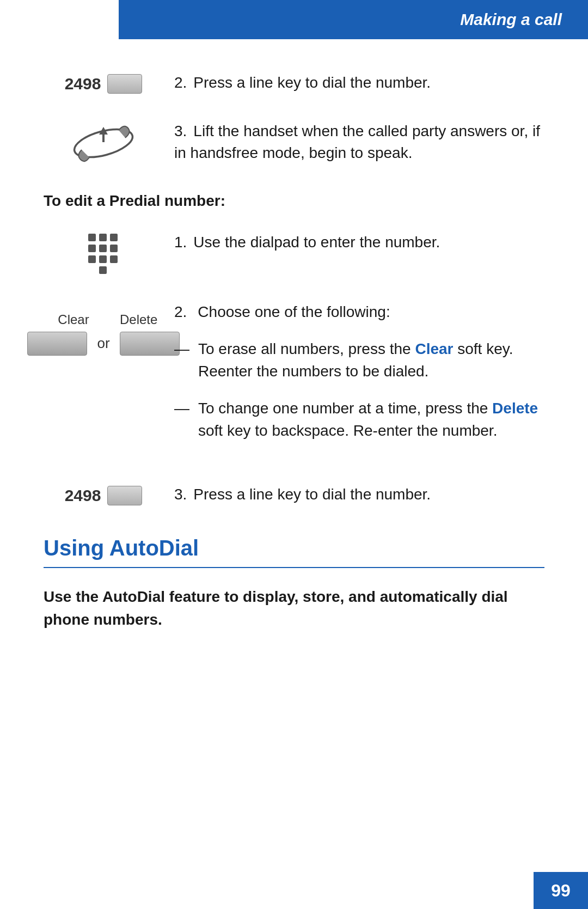 The height and width of the screenshot is (909, 588). What do you see at coordinates (347, 430) in the screenshot?
I see `bullet2-after: soft key to backspace. Re-enter the numb…` at bounding box center [347, 430].